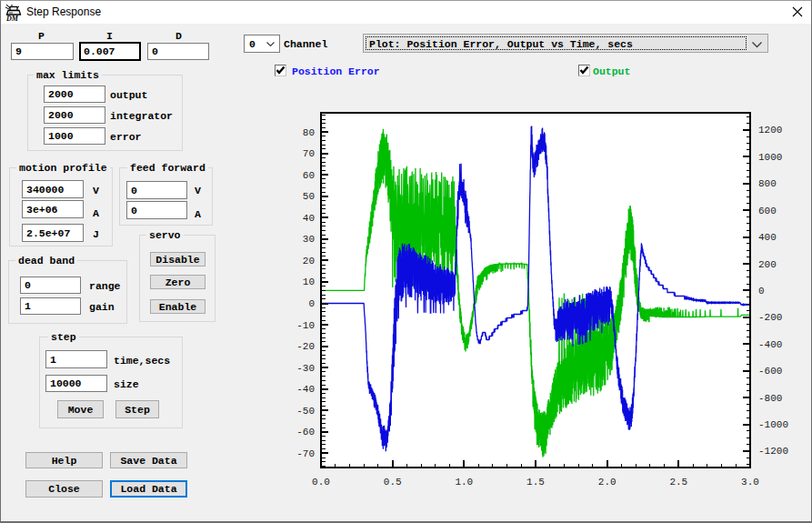 The height and width of the screenshot is (523, 812). I want to click on svg-text: -800, so click(770, 398).